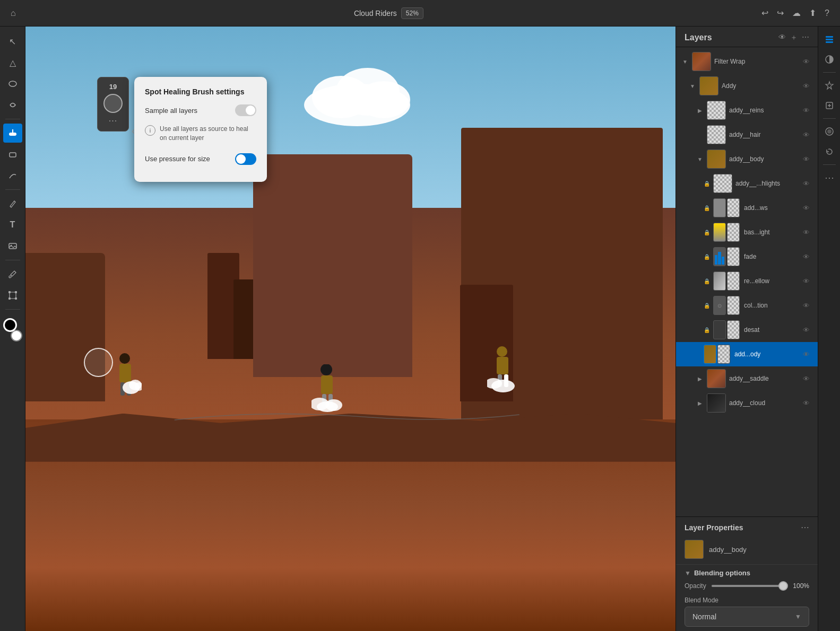 Image resolution: width=840 pixels, height=631 pixels. I want to click on undo-icon: ↩, so click(765, 13).